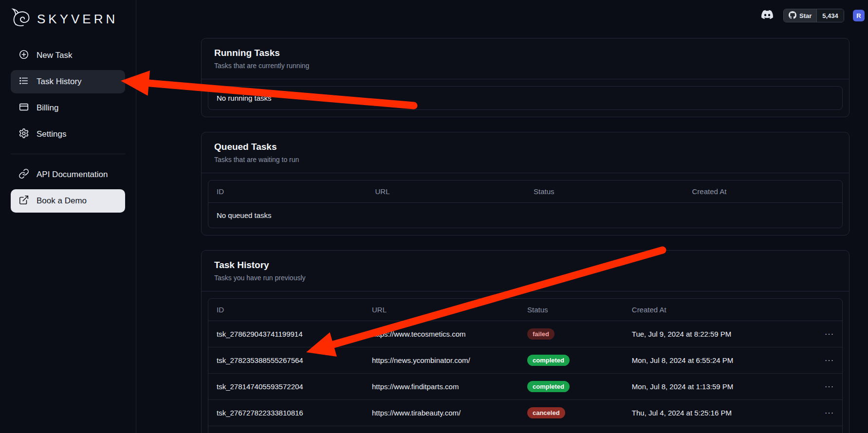 Image resolution: width=868 pixels, height=433 pixels. I want to click on task-id-cell: tsk_274180139292204058, so click(286, 430).